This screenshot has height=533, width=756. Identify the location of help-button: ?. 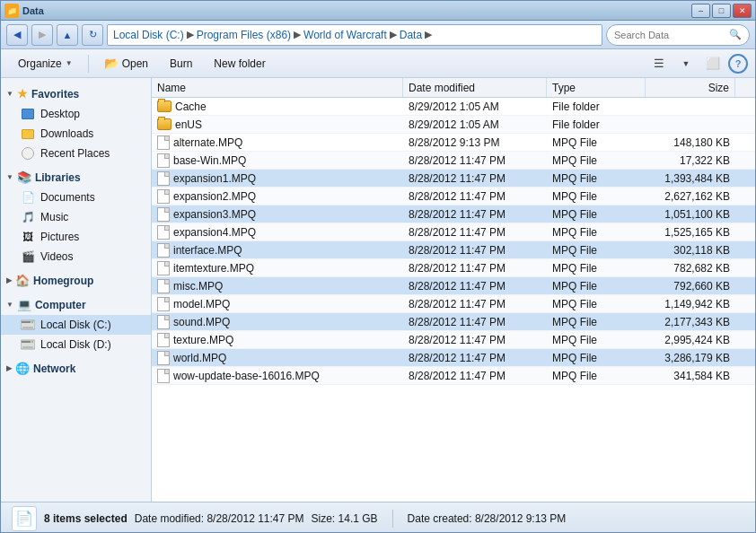
(738, 64).